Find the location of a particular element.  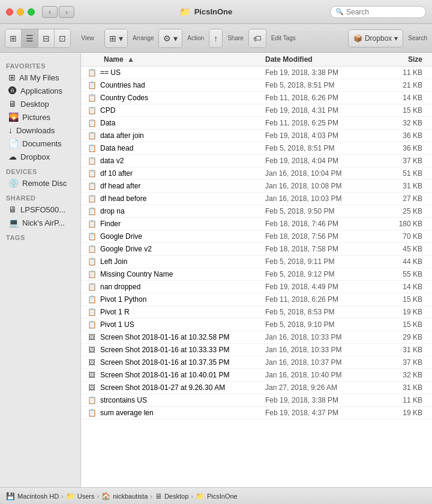

table-row: 📋 == US Feb 19, 2018, 3:38 PM 11 KB is located at coordinates (257, 73).